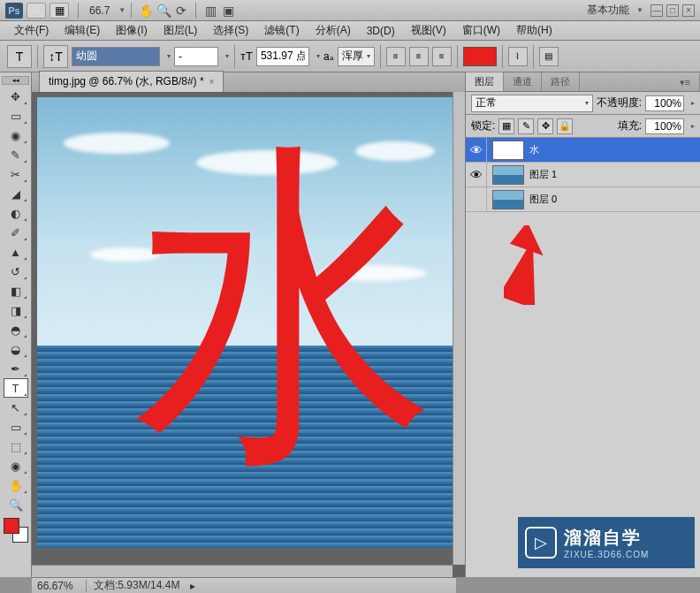 The height and width of the screenshot is (593, 700). I want to click on screen-mode-icon: ▣, so click(228, 11).